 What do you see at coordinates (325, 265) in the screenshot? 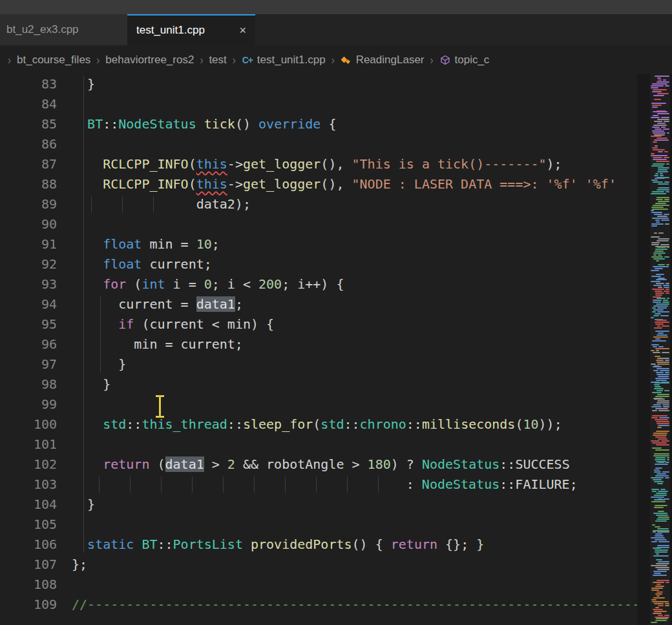
I see `code-line-92: 92 float current;` at bounding box center [325, 265].